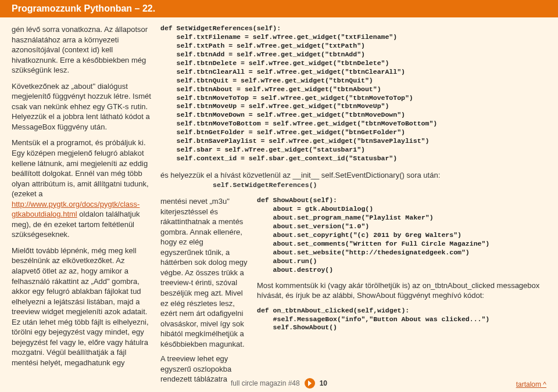  I want to click on code-on-about-clicked: def on_tbtnAbout_clicked(self,widget): #…, so click(402, 319).